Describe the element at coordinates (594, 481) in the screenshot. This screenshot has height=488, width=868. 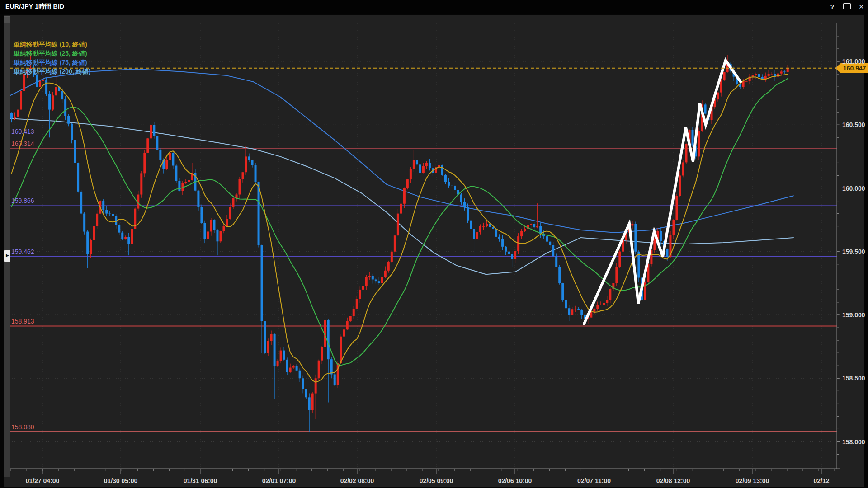
I see `x-axis-label: 02/07 11:00` at that location.